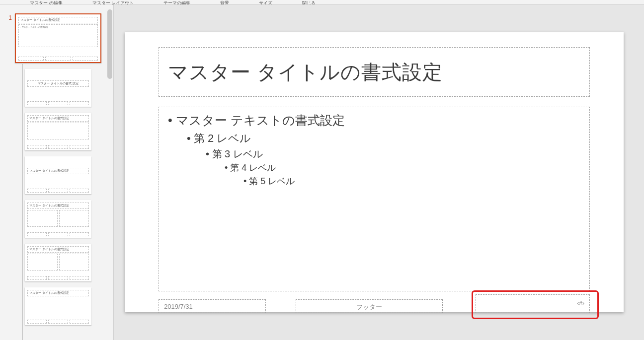 The height and width of the screenshot is (340, 644). What do you see at coordinates (8, 18) in the screenshot?
I see `master-index: 1` at bounding box center [8, 18].